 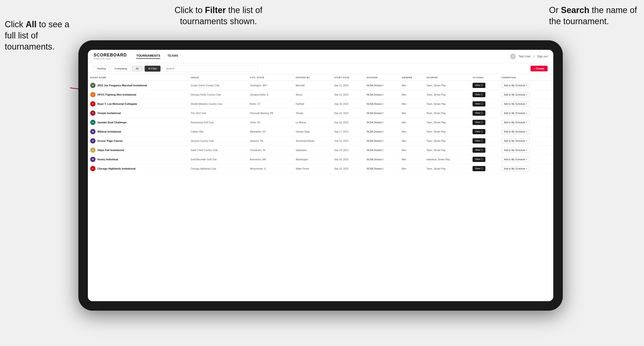 What do you see at coordinates (93, 95) in the screenshot?
I see `team-logo-1: I` at bounding box center [93, 95].